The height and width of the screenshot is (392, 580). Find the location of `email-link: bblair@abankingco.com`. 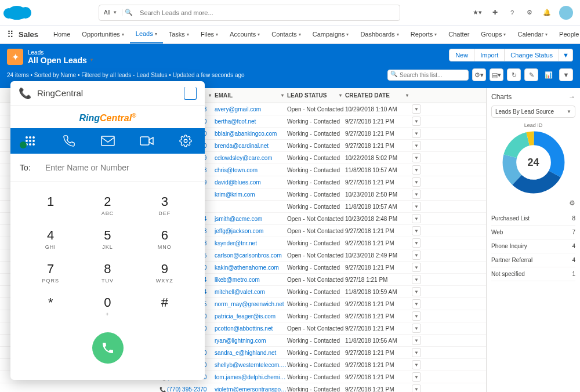

email-link: bblair@abankingco.com is located at coordinates (251, 133).